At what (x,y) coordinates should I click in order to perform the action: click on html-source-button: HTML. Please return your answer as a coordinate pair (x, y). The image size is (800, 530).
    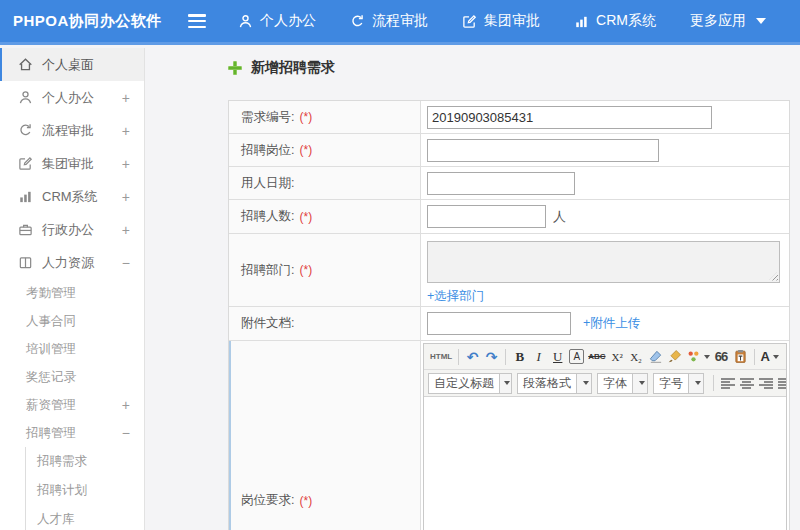
    Looking at the image, I should click on (441, 357).